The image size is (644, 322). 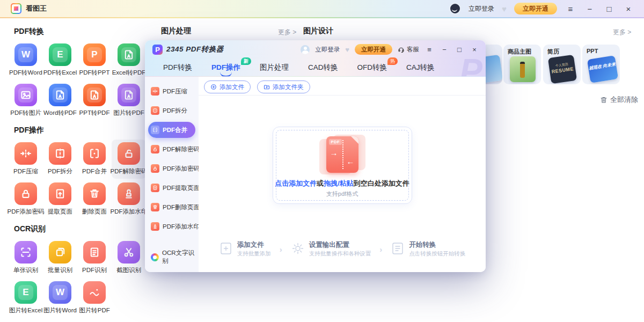 What do you see at coordinates (172, 226) in the screenshot?
I see `menu-item-pdf-watermark: PDF添加水印` at bounding box center [172, 226].